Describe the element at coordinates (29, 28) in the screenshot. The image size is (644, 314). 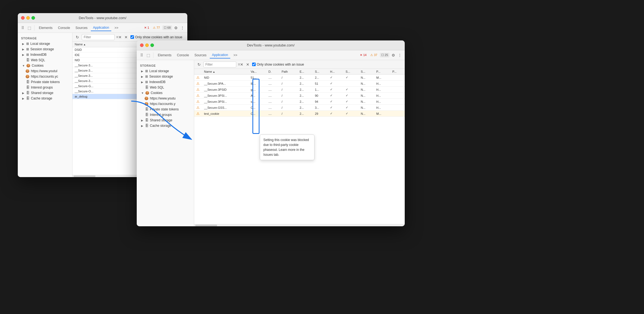
I see `device-icon: ⬚` at that location.